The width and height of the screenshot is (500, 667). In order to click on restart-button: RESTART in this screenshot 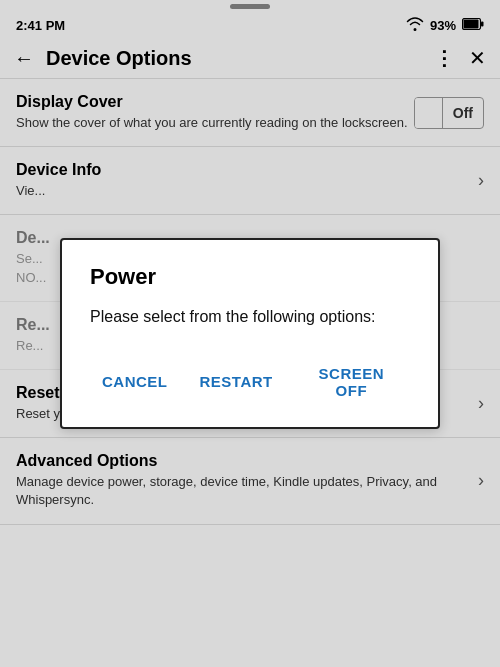, I will do `click(236, 382)`.